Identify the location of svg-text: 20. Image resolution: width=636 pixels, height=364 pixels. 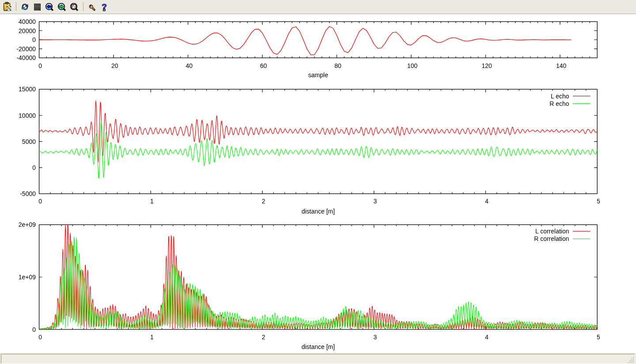
(115, 66).